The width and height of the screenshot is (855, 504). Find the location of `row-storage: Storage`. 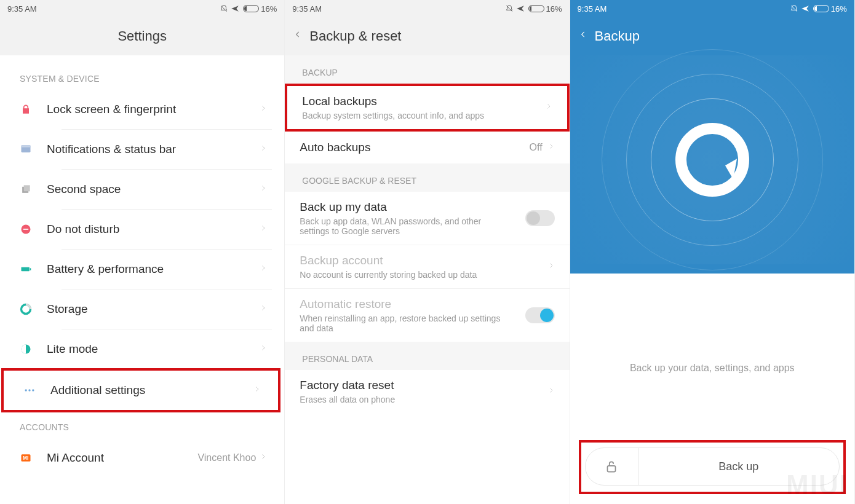

row-storage: Storage is located at coordinates (142, 309).